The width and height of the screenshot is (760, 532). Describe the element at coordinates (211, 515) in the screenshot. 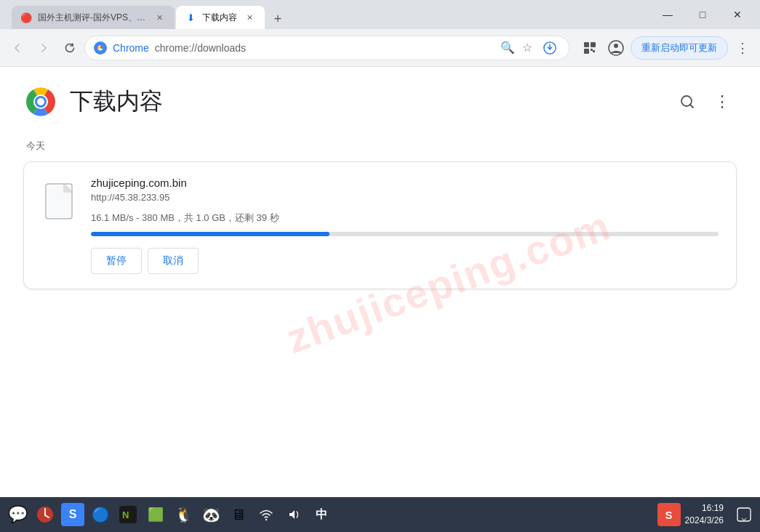

I see `taskbar-icon-8: 🐼` at that location.